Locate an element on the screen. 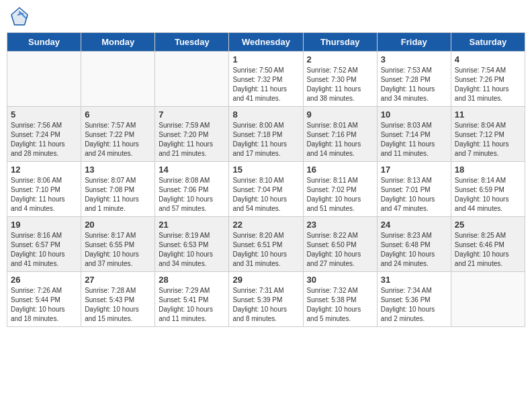 Image resolution: width=532 pixels, height=411 pixels. day-info: Sunrise: 7:50 AM Sunset: 7:32 PM Dayligh… is located at coordinates (266, 85).